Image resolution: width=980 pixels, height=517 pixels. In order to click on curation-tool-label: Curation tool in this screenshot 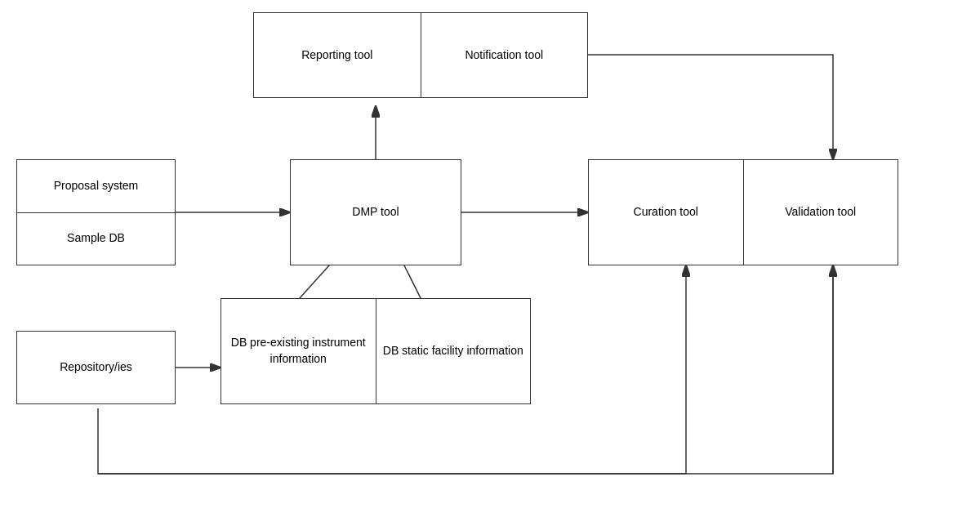, I will do `click(666, 212)`.